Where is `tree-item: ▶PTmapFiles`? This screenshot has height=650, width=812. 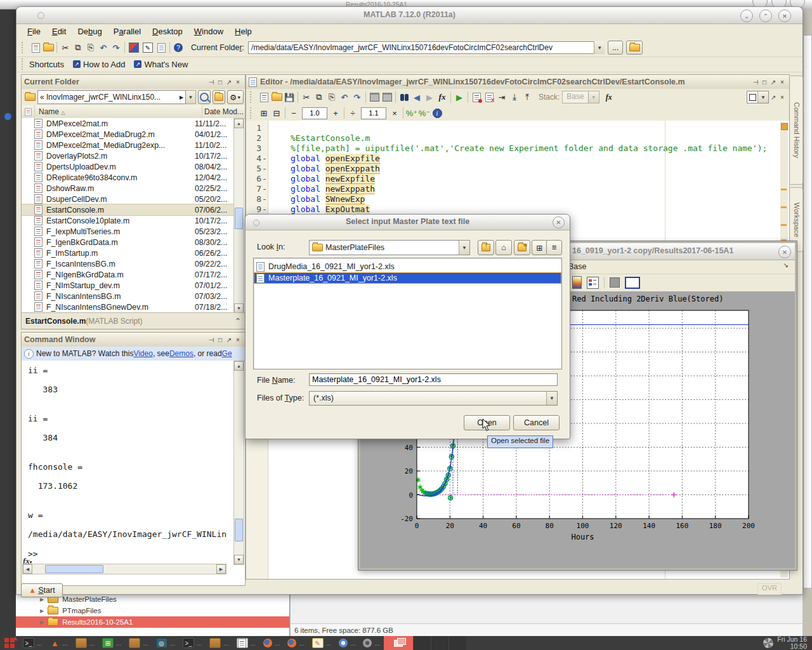
tree-item: ▶PTmapFiles is located at coordinates (152, 611).